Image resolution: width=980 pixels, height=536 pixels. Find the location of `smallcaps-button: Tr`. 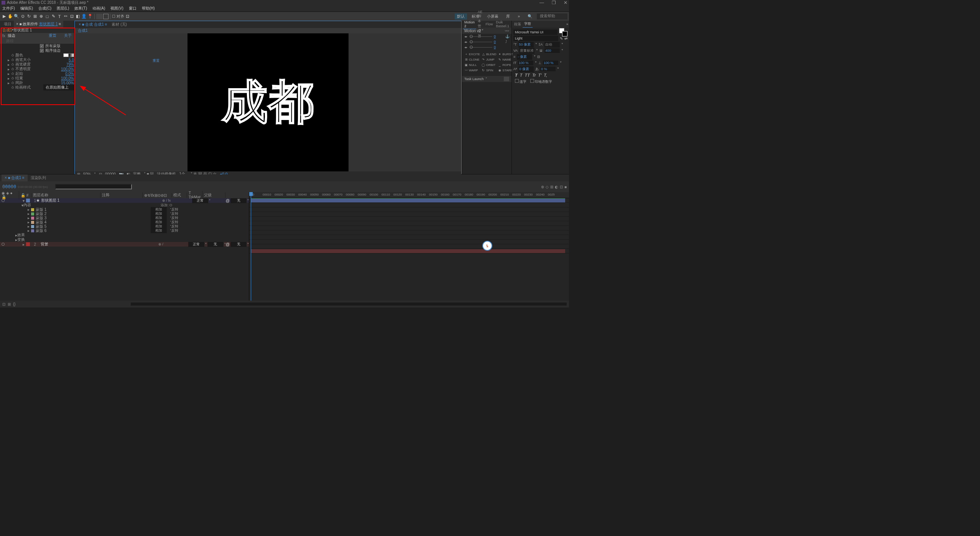

smallcaps-button: Tr is located at coordinates (534, 75).